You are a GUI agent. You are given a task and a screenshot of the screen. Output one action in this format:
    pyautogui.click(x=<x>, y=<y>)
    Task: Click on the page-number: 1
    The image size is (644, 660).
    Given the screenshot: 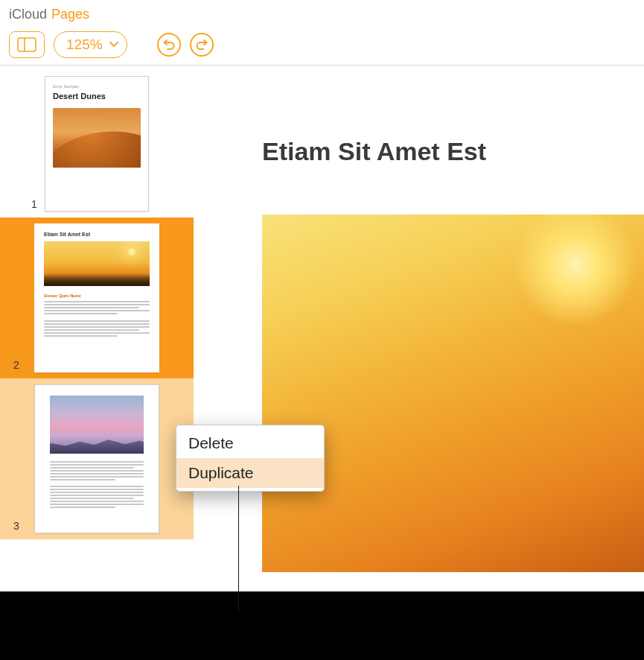 What is the action you would take?
    pyautogui.click(x=34, y=204)
    